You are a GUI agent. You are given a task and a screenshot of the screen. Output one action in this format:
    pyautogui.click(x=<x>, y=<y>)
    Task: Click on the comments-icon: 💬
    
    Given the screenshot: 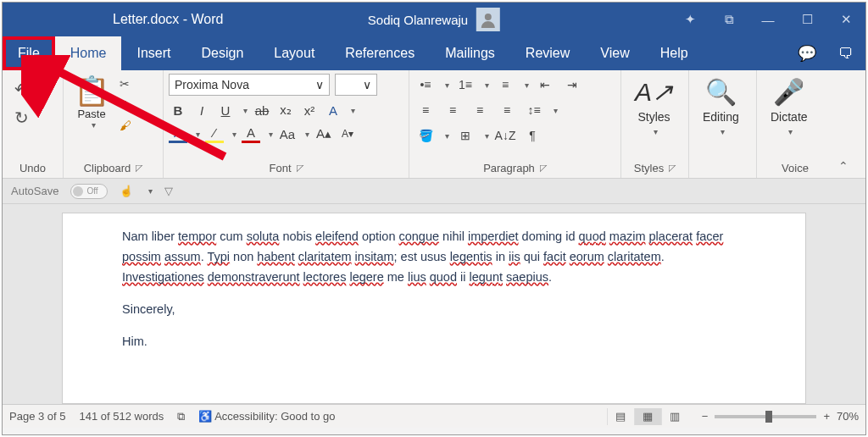 What is the action you would take?
    pyautogui.click(x=807, y=53)
    